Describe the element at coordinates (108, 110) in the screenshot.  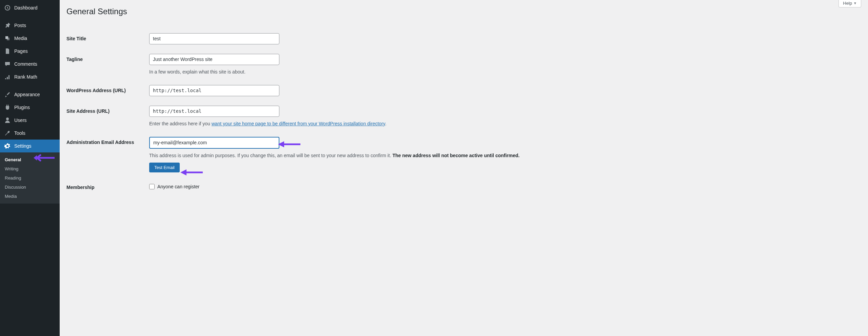
I see `site-address-label: Site Address (URL)` at that location.